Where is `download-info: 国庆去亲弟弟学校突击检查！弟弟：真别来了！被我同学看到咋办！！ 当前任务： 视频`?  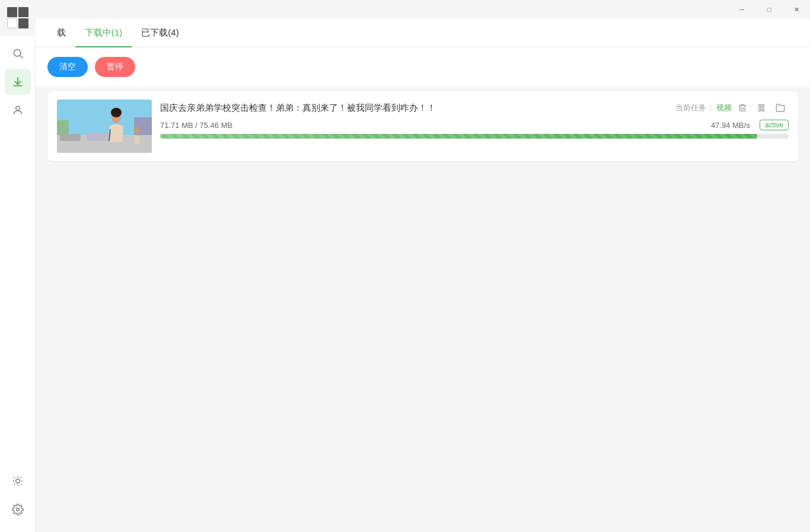
download-info: 国庆去亲弟弟学校突击检查！弟弟：真别来了！被我同学看到咋办！！ 当前任务： 视频 is located at coordinates (474, 119).